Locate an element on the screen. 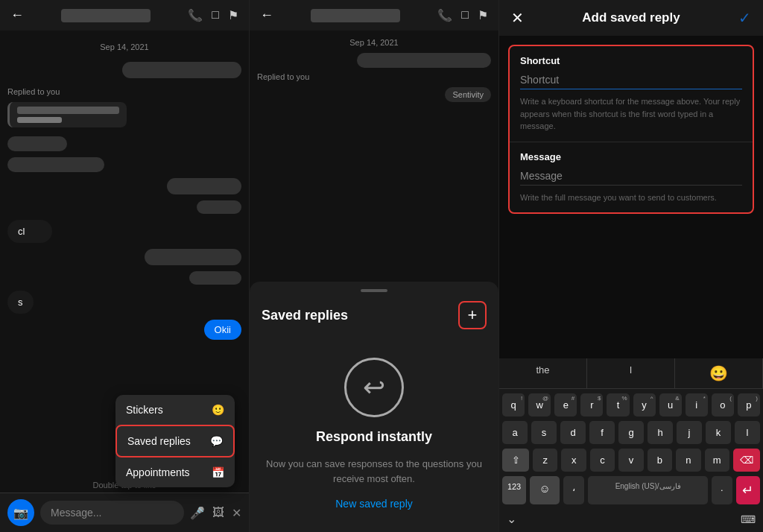 The width and height of the screenshot is (763, 532). appointments-label: Appointments is located at coordinates (158, 472).